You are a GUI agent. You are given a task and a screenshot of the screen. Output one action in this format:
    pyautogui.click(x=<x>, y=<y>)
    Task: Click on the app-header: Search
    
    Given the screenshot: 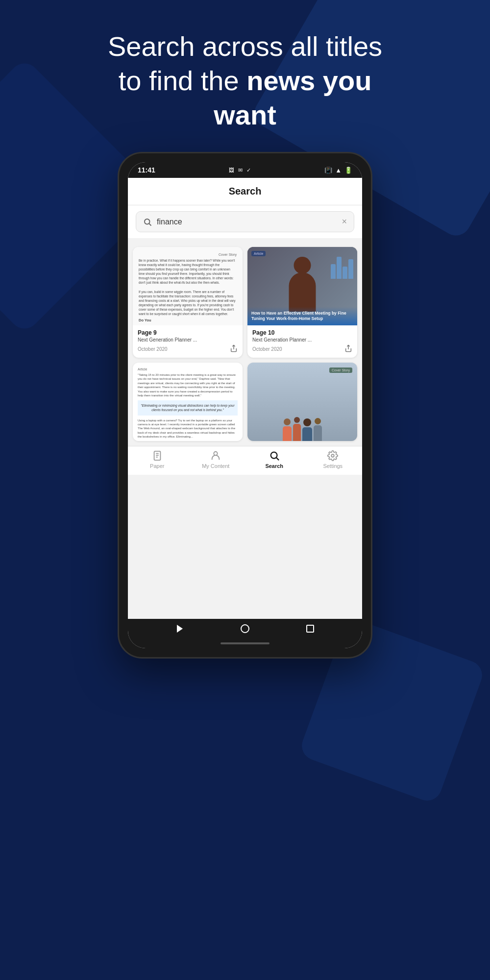 What is the action you would take?
    pyautogui.click(x=245, y=192)
    